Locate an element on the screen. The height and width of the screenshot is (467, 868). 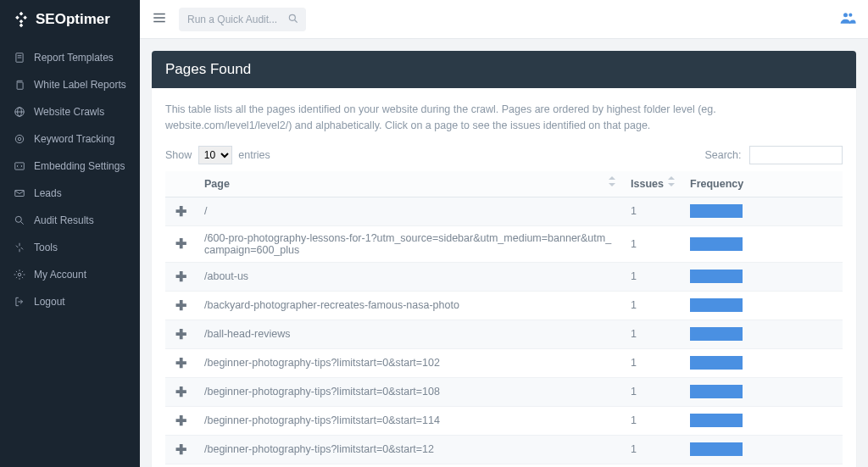
sidebar-item-label: Leads is located at coordinates (47, 193).